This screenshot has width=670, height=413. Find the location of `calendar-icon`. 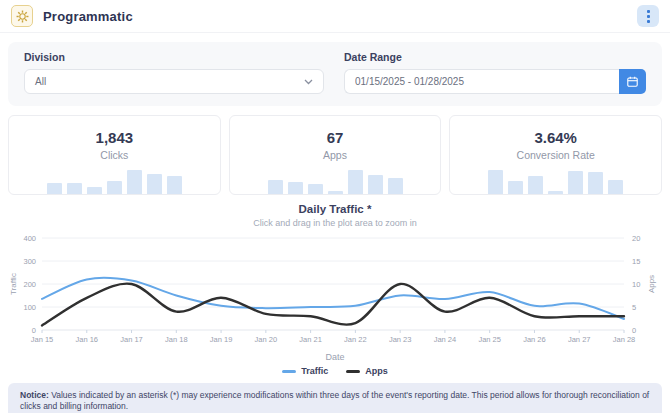

calendar-icon is located at coordinates (632, 82).